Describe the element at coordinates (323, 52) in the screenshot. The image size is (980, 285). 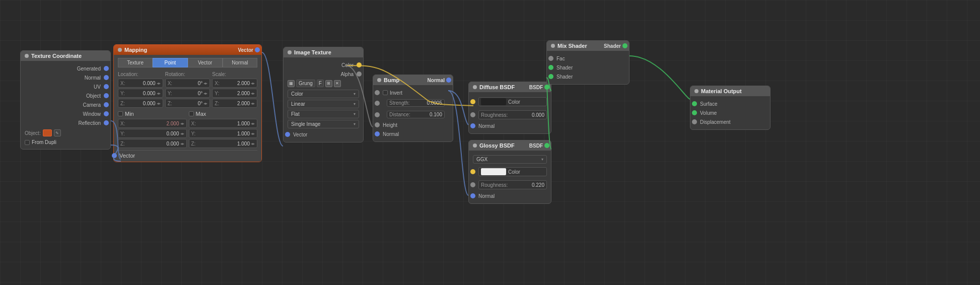
I see `imagetex-header: Image Texture` at that location.